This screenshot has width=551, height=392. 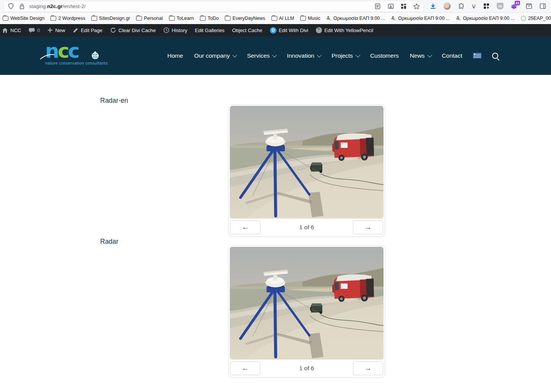 What do you see at coordinates (486, 18) in the screenshot?
I see `bookmark-orkomosia-3: Ορκωμοσία ΕΑΠ 9:00 ...` at bounding box center [486, 18].